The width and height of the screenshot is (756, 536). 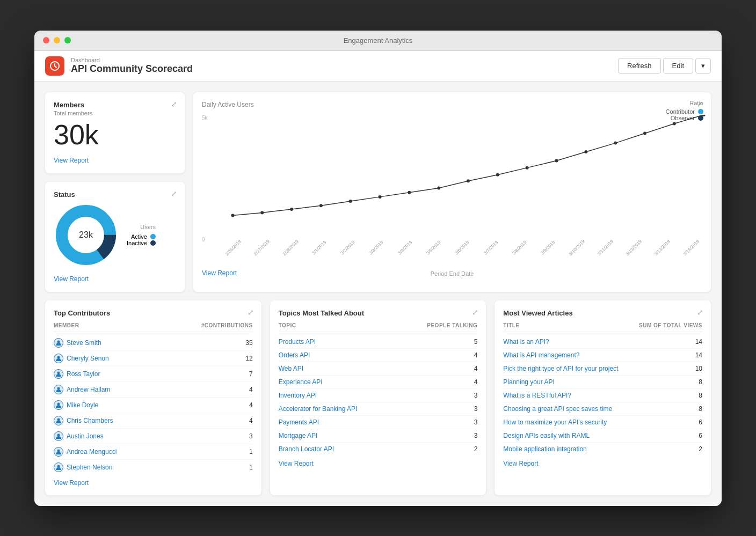 I want to click on col-contributions: #CONTRIBUTIONS, so click(x=227, y=325).